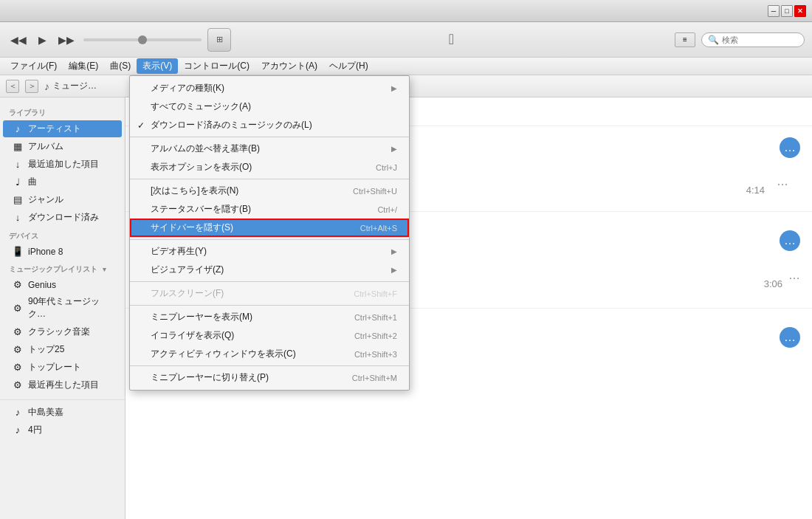 The height and width of the screenshot is (519, 812). What do you see at coordinates (18, 182) in the screenshot?
I see `songs-icon: ♩` at bounding box center [18, 182].